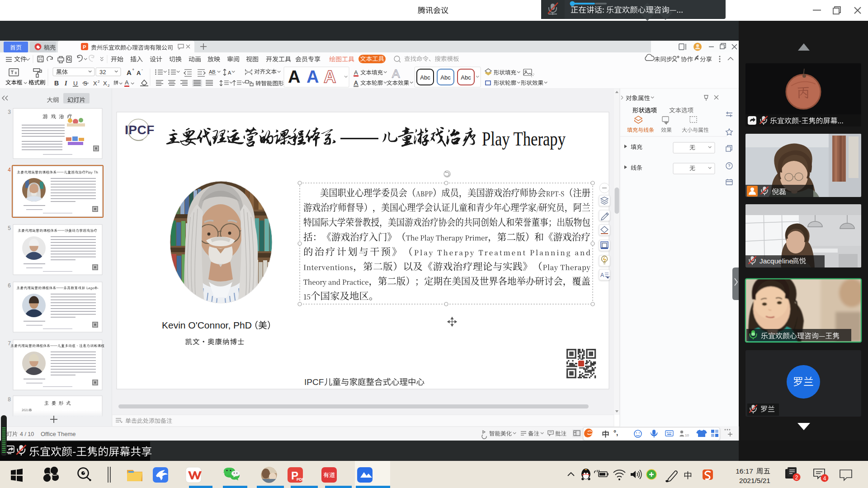  Describe the element at coordinates (755, 481) in the screenshot. I see `svg-text: 2021/5/21` at that location.